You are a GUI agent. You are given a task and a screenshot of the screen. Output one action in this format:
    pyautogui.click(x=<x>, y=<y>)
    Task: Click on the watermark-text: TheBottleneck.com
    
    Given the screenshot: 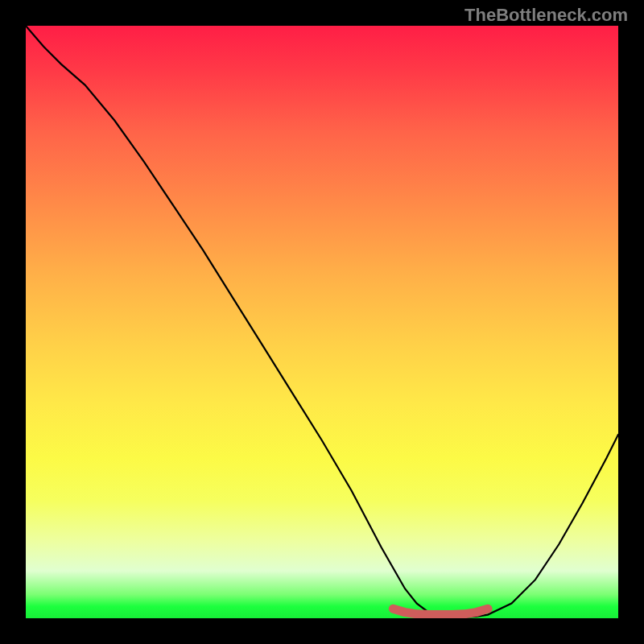 What is the action you would take?
    pyautogui.click(x=546, y=15)
    